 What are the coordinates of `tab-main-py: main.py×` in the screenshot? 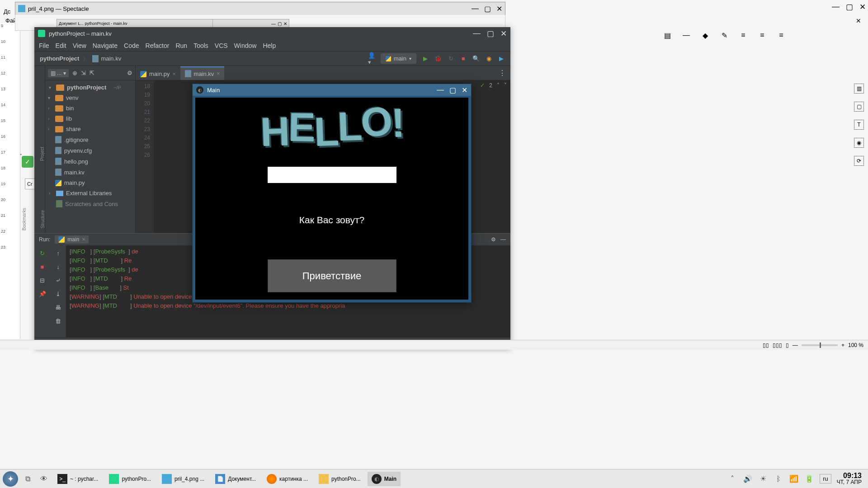 It's located at (158, 73).